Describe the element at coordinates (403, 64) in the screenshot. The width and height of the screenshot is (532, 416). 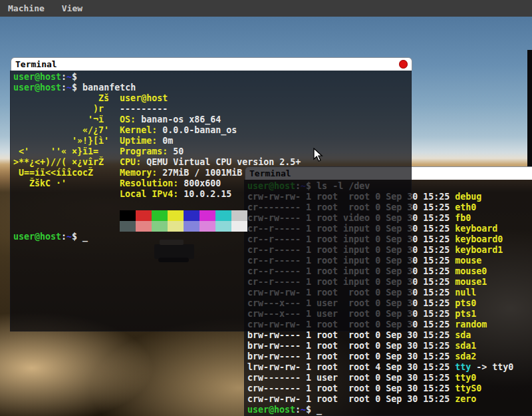
I see `close-button` at that location.